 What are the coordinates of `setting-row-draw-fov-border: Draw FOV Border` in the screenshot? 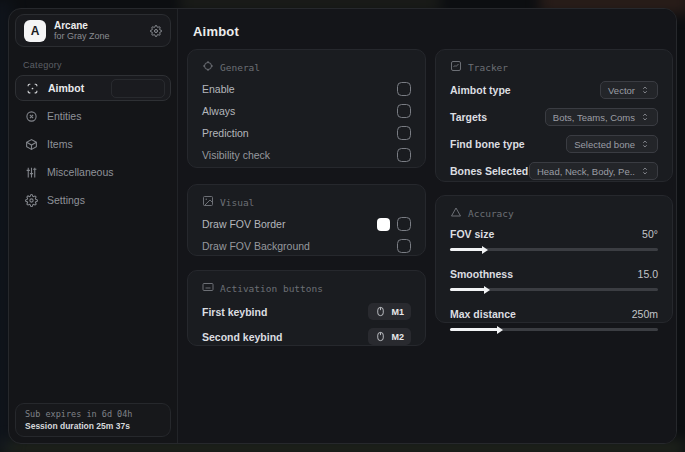 It's located at (306, 224).